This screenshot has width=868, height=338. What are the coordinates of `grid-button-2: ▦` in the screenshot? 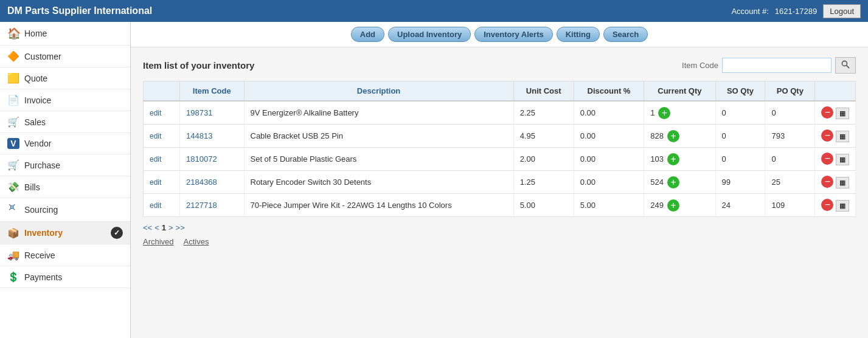 It's located at (842, 159).